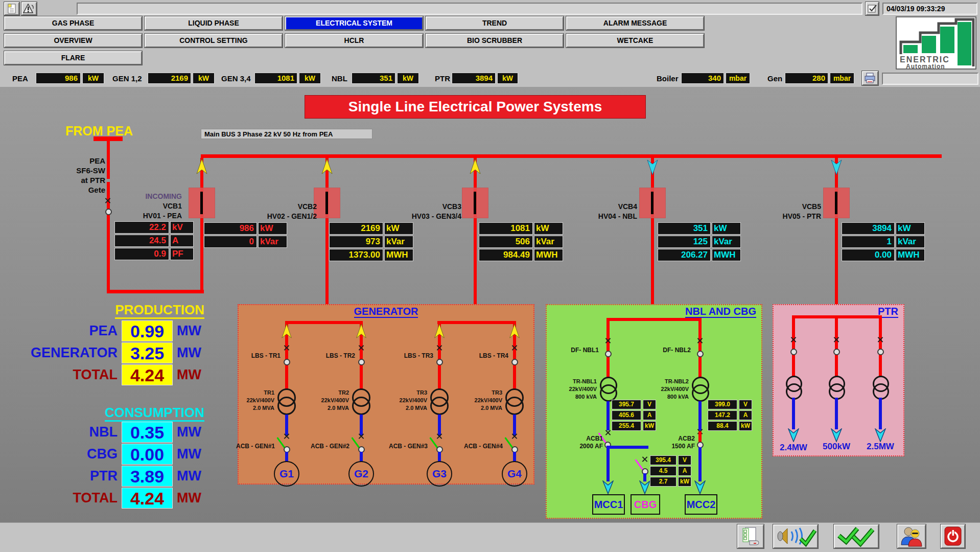  What do you see at coordinates (418, 217) in the screenshot?
I see `vcb3-code: HV03 - GEN3/4` at bounding box center [418, 217].